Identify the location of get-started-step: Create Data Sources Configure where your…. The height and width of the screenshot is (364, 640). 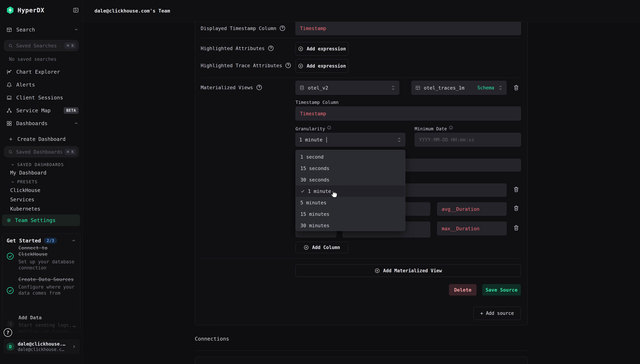
(48, 286).